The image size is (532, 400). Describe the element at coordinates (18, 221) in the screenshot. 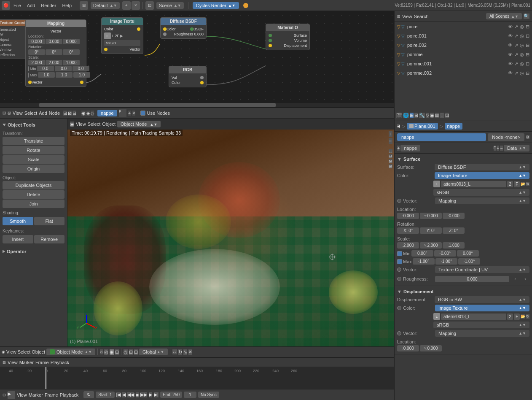

I see `smooth-btn: Smooth` at that location.